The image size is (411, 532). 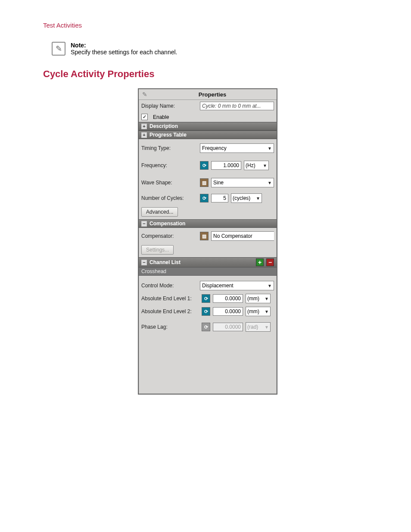 I want to click on section-description: + Description, so click(x=208, y=126).